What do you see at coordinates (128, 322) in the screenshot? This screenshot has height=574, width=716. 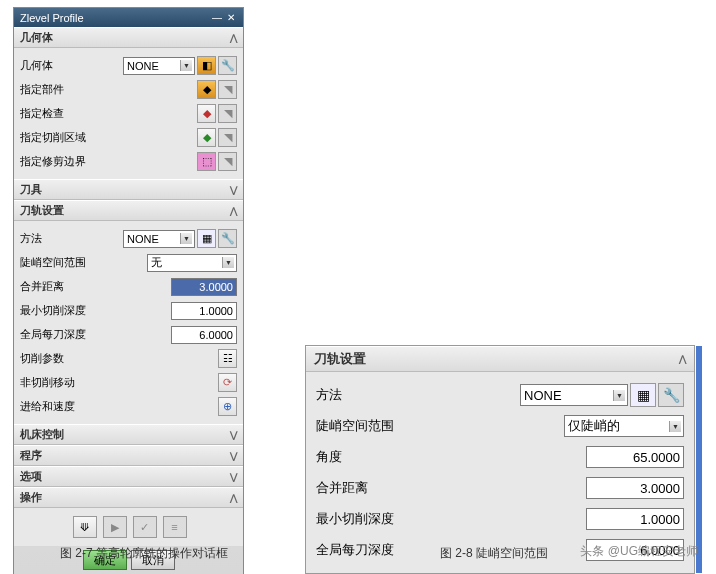 I see `section-path-body: 方法 NONE ▦ 🔧 陡峭空间范围 无 合并距离 3.0000 最小切削深度 …` at bounding box center [128, 322].